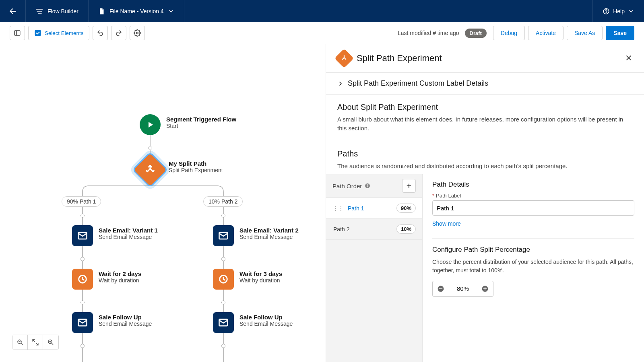 This screenshot has width=644, height=362. Describe the element at coordinates (59, 33) in the screenshot. I see `select-elements-button: Select Elements` at that location.